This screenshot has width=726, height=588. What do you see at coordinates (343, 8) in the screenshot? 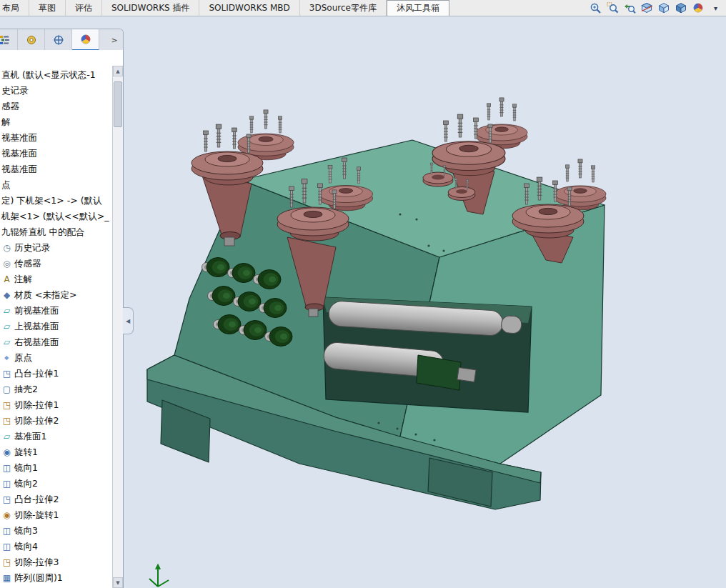
I see `ribbon-tab: 3DSource零件库` at bounding box center [343, 8].